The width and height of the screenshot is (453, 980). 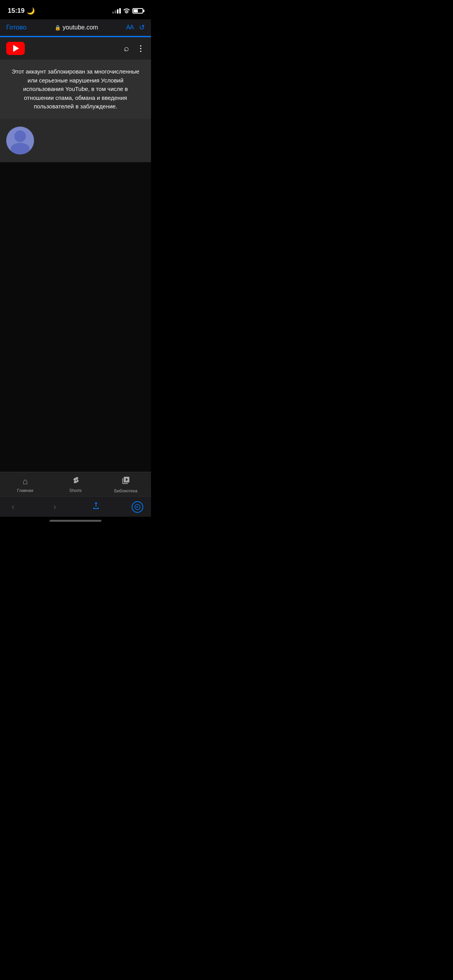 What do you see at coordinates (20, 136) in the screenshot?
I see `avatar-head` at bounding box center [20, 136].